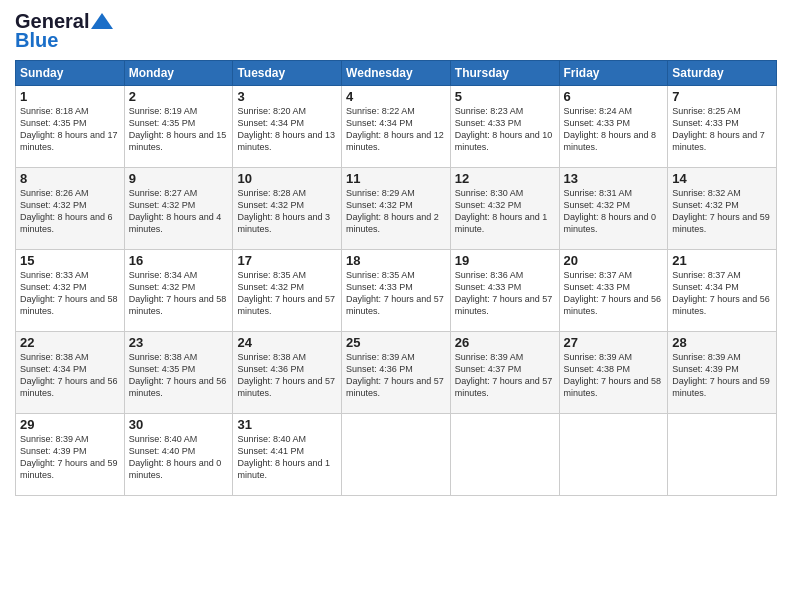 This screenshot has width=792, height=612. I want to click on day-number: 13, so click(614, 178).